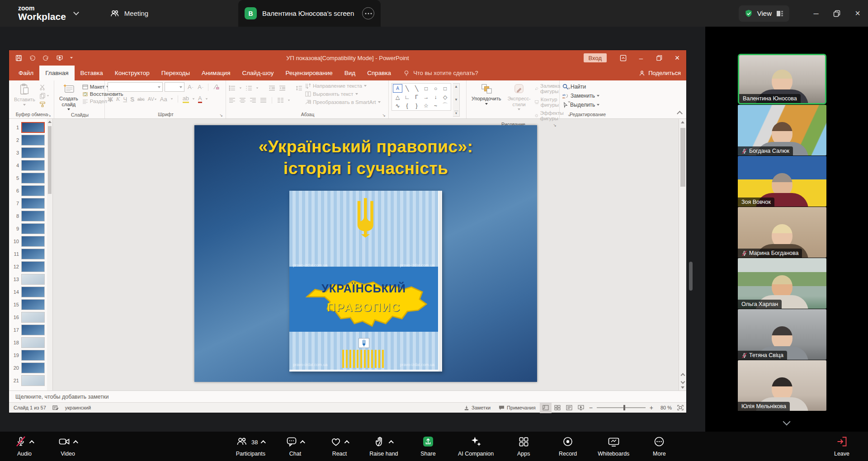  Describe the element at coordinates (837, 14) in the screenshot. I see `restore-button` at that location.